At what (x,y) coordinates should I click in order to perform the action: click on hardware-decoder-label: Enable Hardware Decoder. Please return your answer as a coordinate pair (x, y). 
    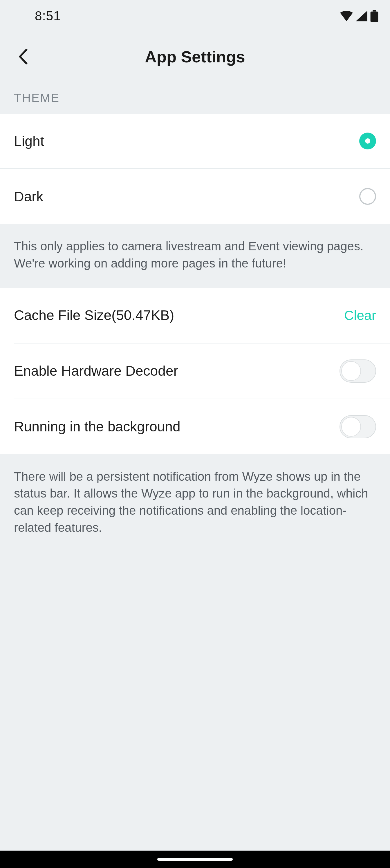
    Looking at the image, I should click on (96, 371).